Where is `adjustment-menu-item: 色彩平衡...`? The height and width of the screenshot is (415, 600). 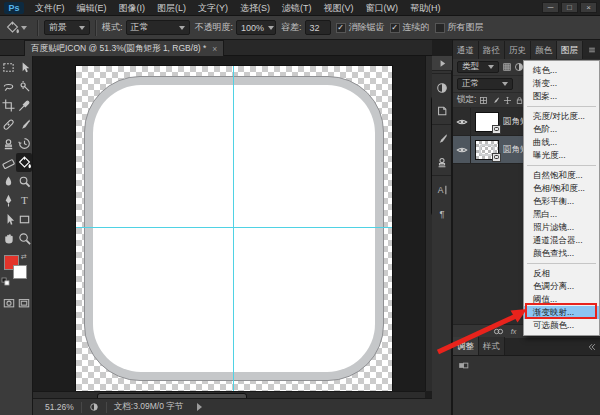
adjustment-menu-item: 色彩平衡... is located at coordinates (562, 202).